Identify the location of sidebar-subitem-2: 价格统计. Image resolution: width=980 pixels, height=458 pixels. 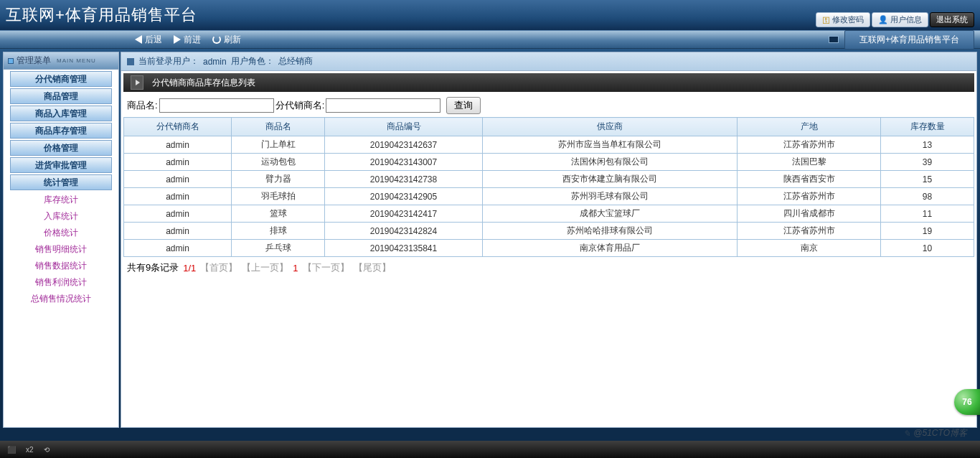
(61, 233).